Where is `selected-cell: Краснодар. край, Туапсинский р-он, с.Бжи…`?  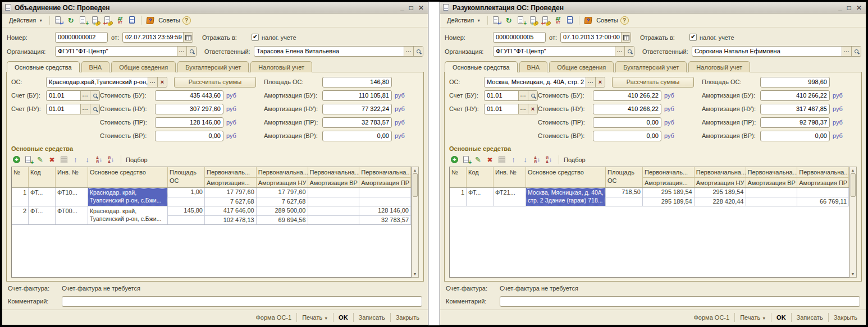
selected-cell: Краснодар. край, Туапсинский р-он, с.Бжи… is located at coordinates (128, 197).